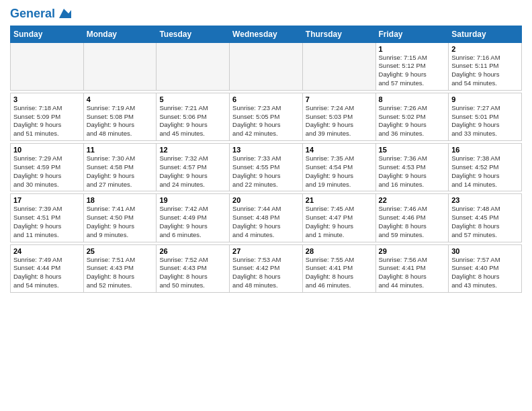  What do you see at coordinates (193, 200) in the screenshot?
I see `day-number: 19` at bounding box center [193, 200].